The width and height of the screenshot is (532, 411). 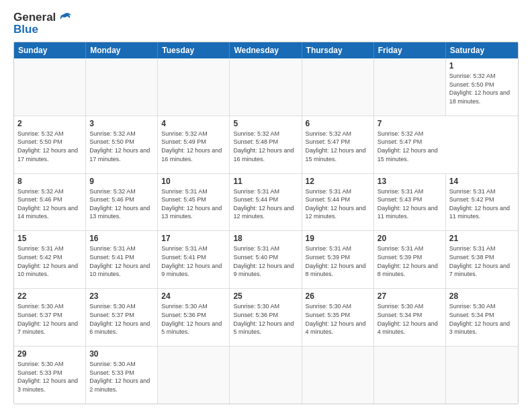 I want to click on cal-cell-18: 18Sunrise: 5:31 AM Sunset: 5:40 PM Dayli…, so click(x=266, y=259).